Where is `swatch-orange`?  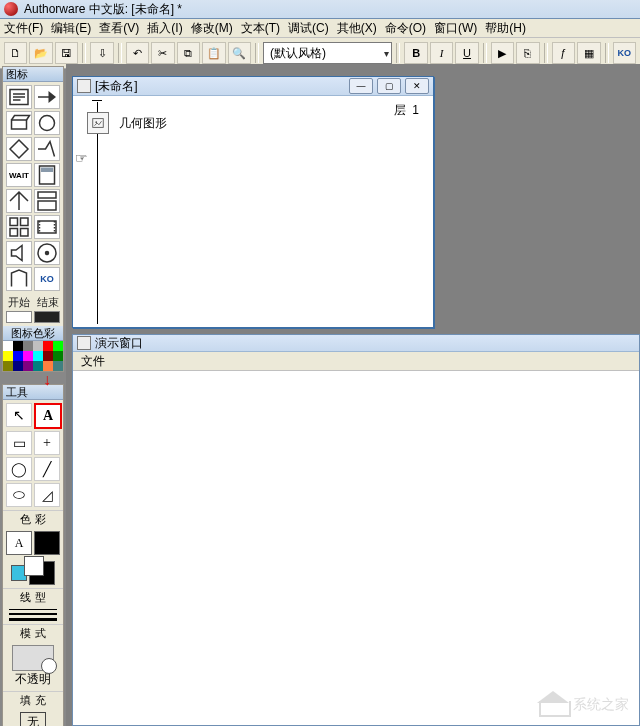 swatch-orange is located at coordinates (48, 366).